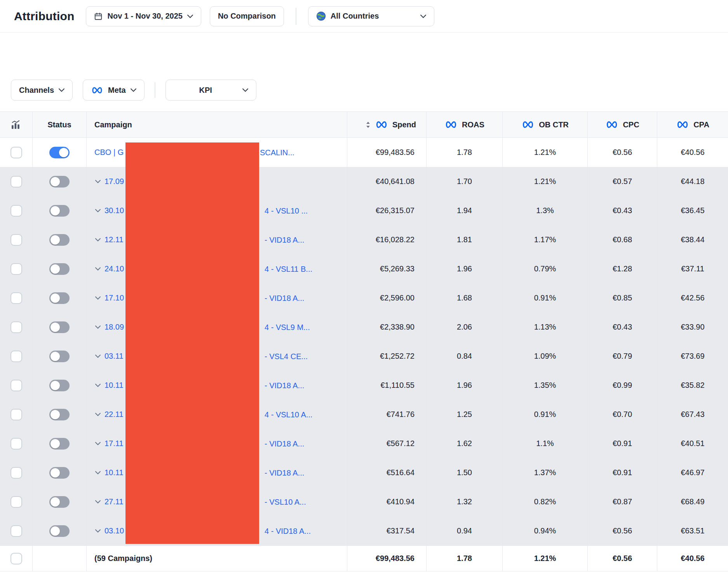 This screenshot has height=573, width=728. What do you see at coordinates (364, 415) in the screenshot?
I see `table-row: 22.11 4 - VSL10 A... €741.76 1.25 0.91% …` at bounding box center [364, 415].